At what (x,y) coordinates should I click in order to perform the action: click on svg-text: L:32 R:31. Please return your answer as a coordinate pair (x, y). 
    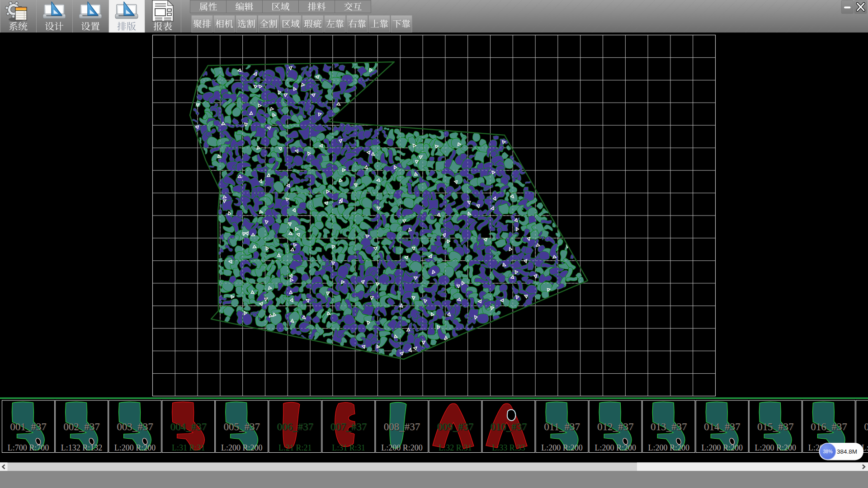
    Looking at the image, I should click on (455, 448).